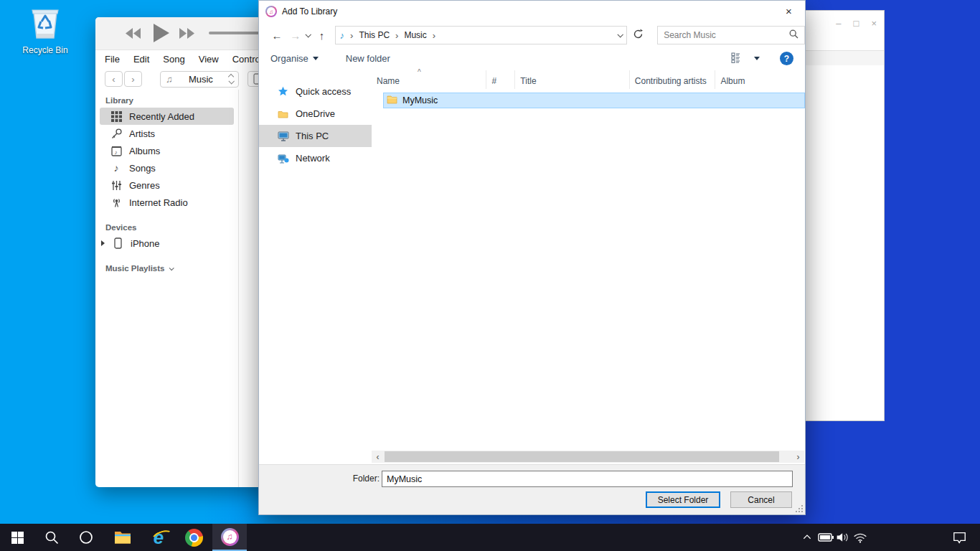  I want to click on column-header-title: Title, so click(573, 80).